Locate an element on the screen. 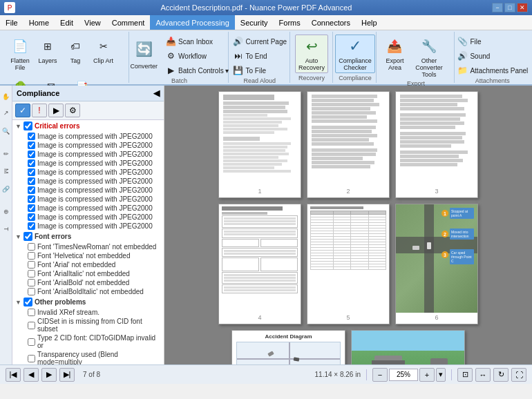 This screenshot has width=532, height=399. to-file-button: 💾 To File is located at coordinates (249, 70).